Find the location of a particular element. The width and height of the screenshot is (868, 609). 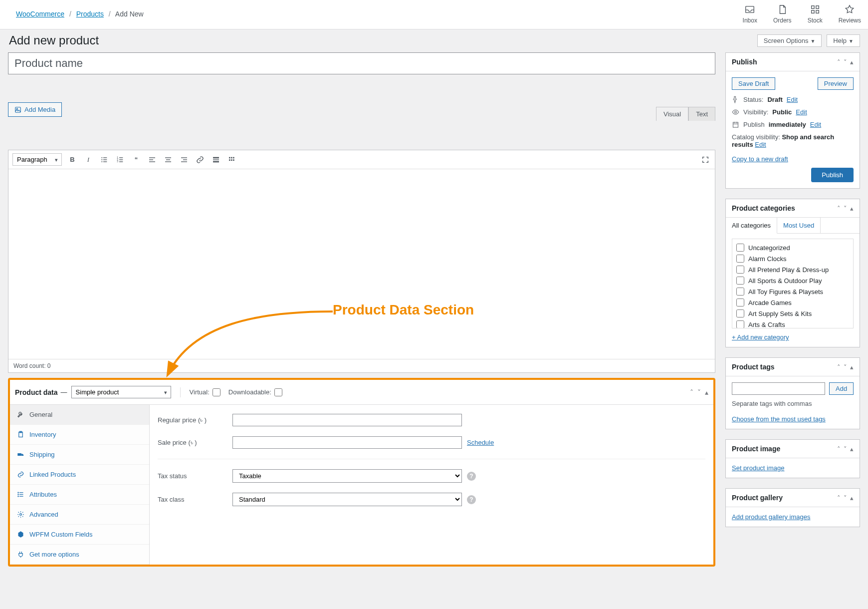

help-button: Help▼ is located at coordinates (843, 41).